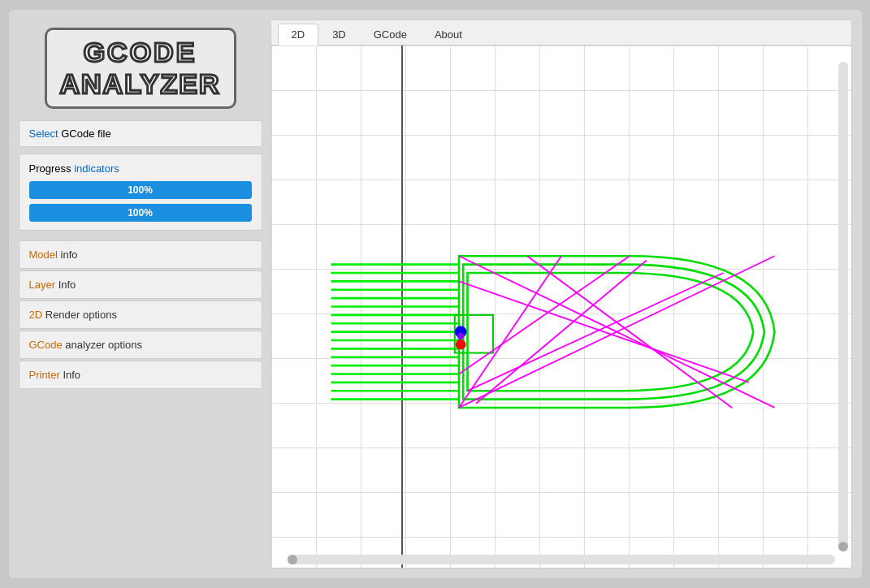 The height and width of the screenshot is (588, 870). What do you see at coordinates (141, 213) in the screenshot?
I see `progress-bar-2: 100%` at bounding box center [141, 213].